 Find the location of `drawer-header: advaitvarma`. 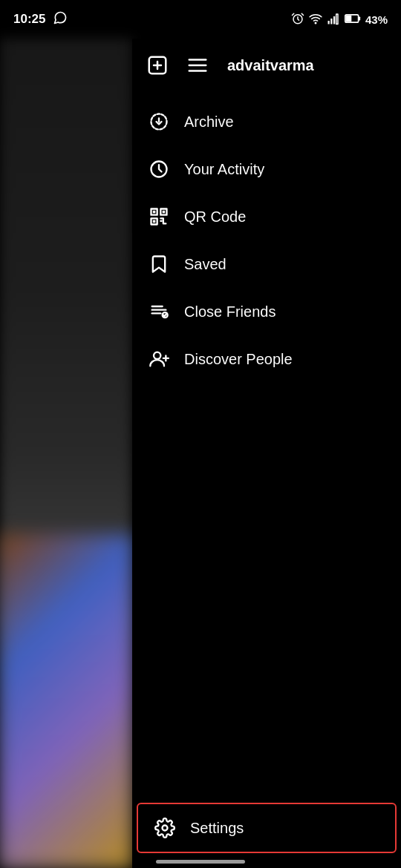

drawer-header: advaitvarma is located at coordinates (267, 65).